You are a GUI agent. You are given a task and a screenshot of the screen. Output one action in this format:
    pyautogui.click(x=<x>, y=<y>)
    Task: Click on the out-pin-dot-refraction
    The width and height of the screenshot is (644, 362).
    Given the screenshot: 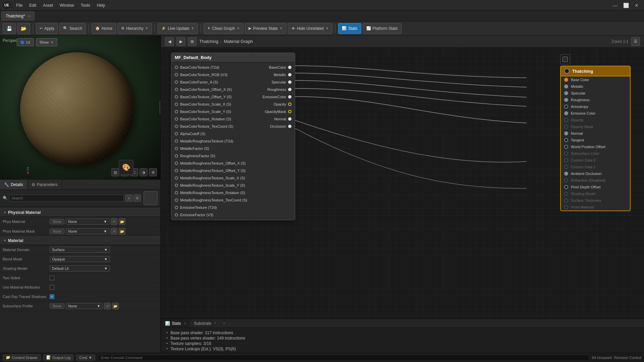 What is the action you would take?
    pyautogui.click(x=566, y=180)
    